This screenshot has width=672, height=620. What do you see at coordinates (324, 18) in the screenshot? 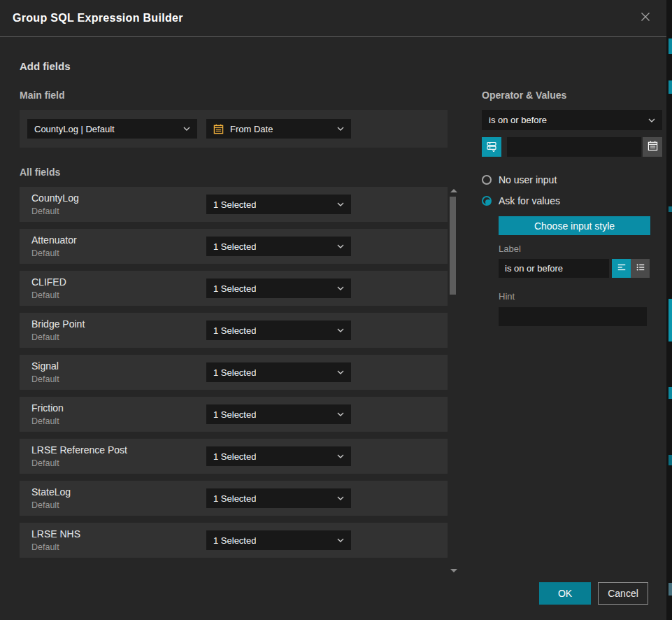
I see `dialog-title: Group SQL Expression Builder` at bounding box center [324, 18].